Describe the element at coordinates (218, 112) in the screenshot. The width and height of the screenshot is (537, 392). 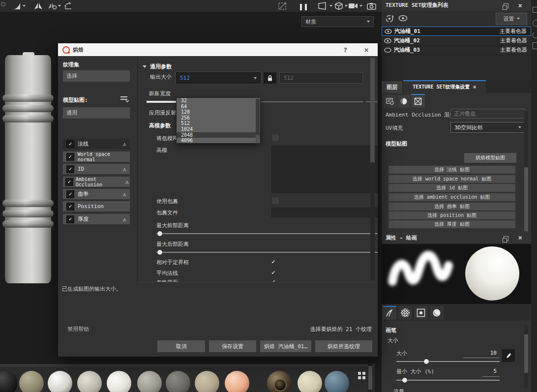
I see `dropdown-option: 128` at that location.